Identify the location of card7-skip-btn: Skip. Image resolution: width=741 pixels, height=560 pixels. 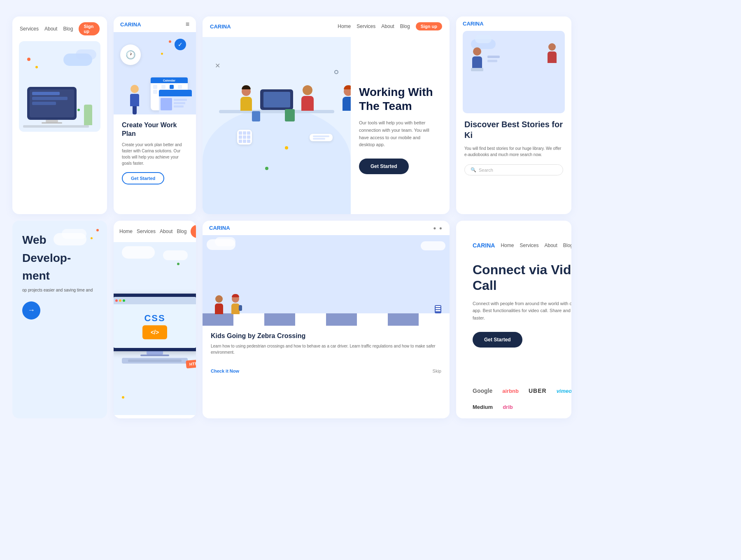
(437, 371).